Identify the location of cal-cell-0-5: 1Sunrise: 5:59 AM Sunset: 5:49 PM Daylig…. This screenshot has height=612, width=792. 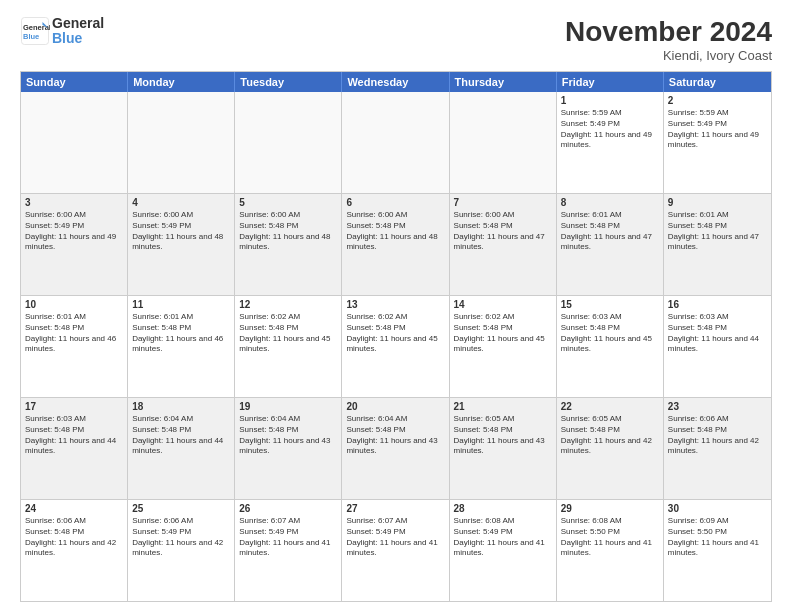
(610, 142).